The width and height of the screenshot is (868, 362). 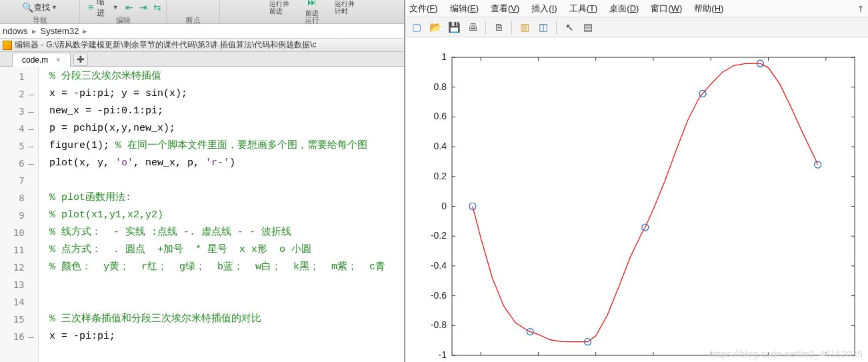 What do you see at coordinates (424, 9) in the screenshot?
I see `menu-f: 文件(F)` at bounding box center [424, 9].